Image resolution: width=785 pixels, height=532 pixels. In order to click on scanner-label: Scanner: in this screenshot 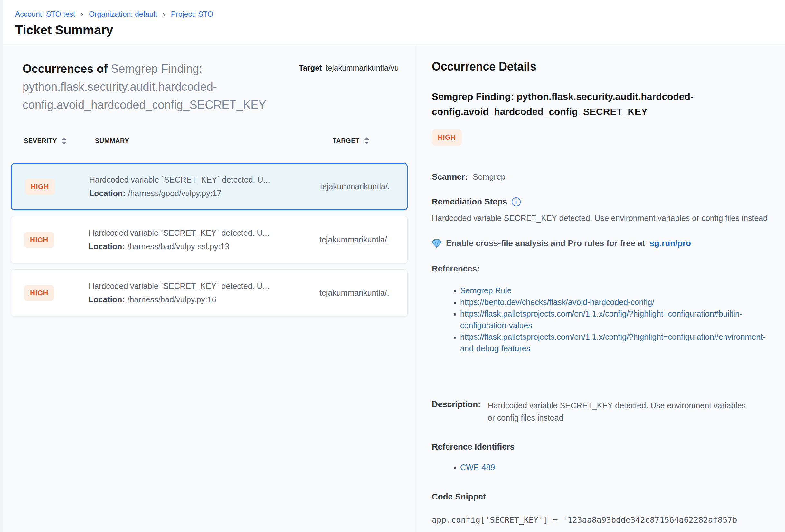, I will do `click(450, 177)`.